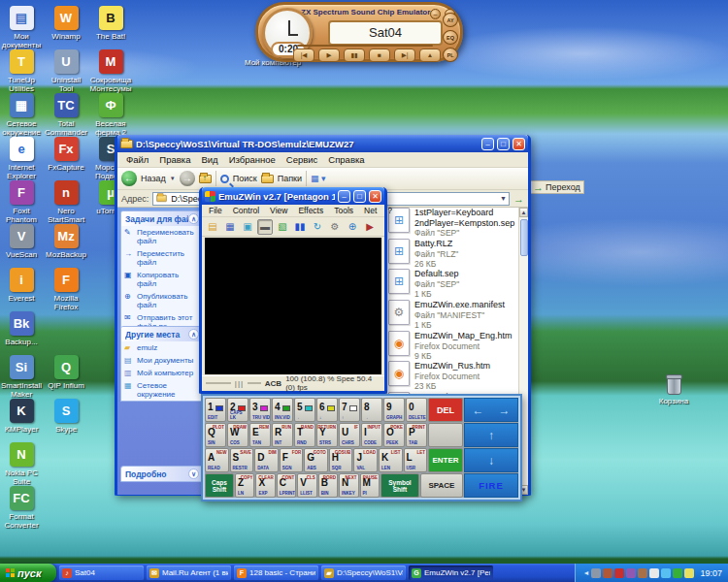 The height and width of the screenshot is (582, 728). Describe the element at coordinates (162, 334) in the screenshot. I see `other-places-header: Другие места ∧` at that location.